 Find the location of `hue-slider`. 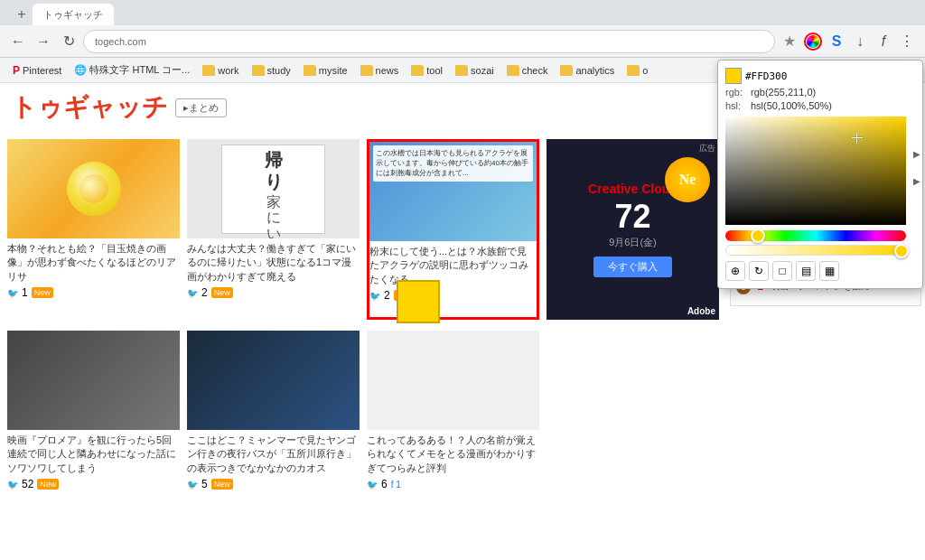

hue-slider is located at coordinates (816, 236).